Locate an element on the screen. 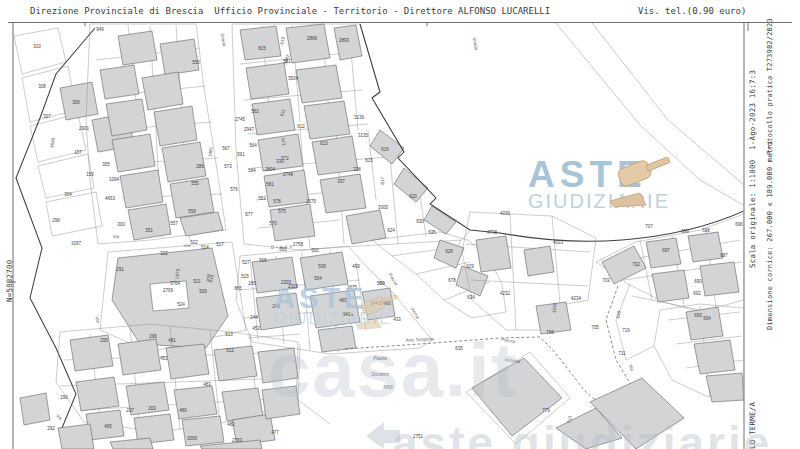  header-fee-note: Vis. tel.(0.90 euro) is located at coordinates (692, 11).